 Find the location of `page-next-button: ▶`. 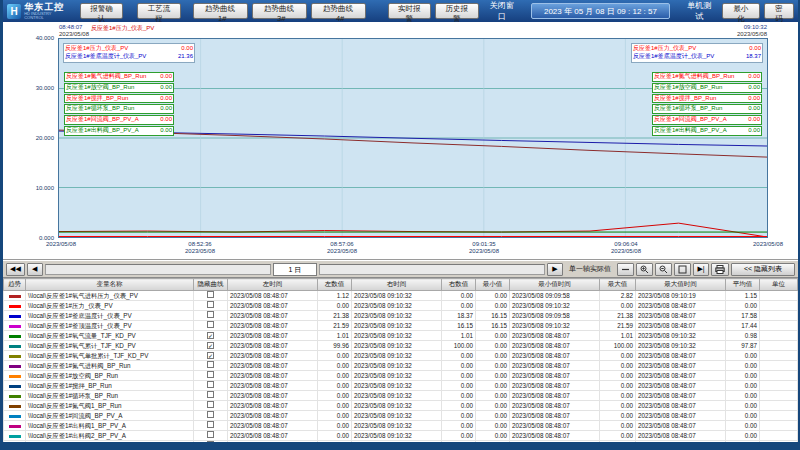

page-next-button: ▶ is located at coordinates (555, 270).